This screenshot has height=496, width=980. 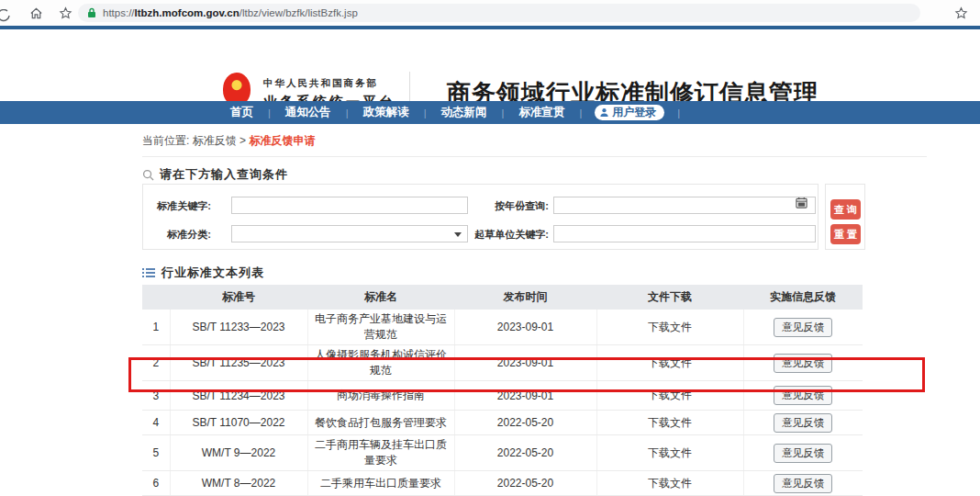 What do you see at coordinates (481, 217) in the screenshot?
I see `search-form: 标准关键字: 按年份查询: 标准分类: 起草单位关键字:` at bounding box center [481, 217].